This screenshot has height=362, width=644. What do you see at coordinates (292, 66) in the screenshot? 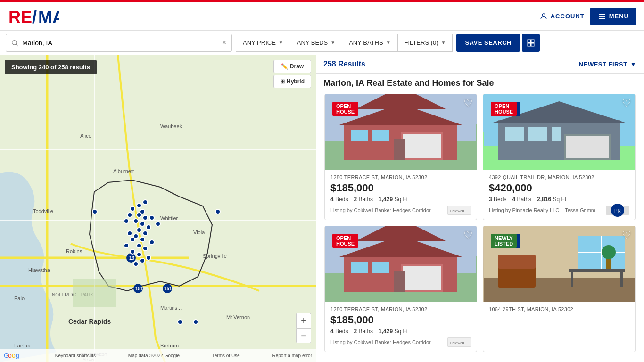
I see `draw-button: ✏️ Draw` at bounding box center [292, 66].